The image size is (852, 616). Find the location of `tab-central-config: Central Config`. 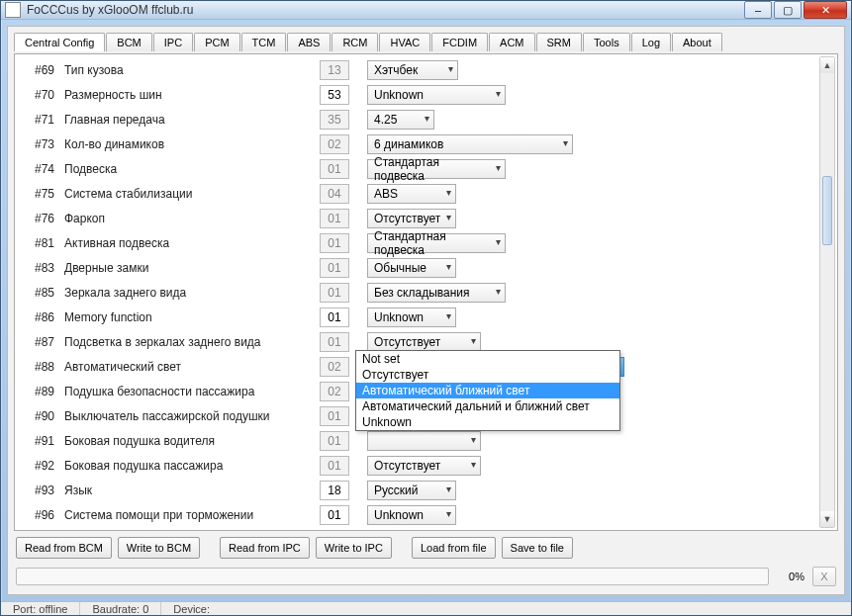

tab-central-config: Central Config is located at coordinates (59, 42).